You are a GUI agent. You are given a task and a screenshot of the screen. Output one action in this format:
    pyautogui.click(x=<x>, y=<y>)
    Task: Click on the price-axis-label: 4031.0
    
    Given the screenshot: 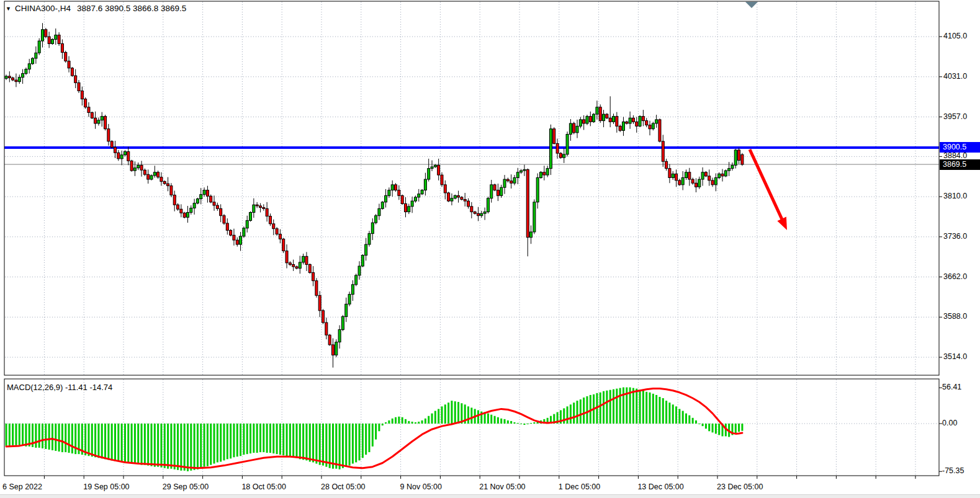 What is the action you would take?
    pyautogui.click(x=955, y=76)
    